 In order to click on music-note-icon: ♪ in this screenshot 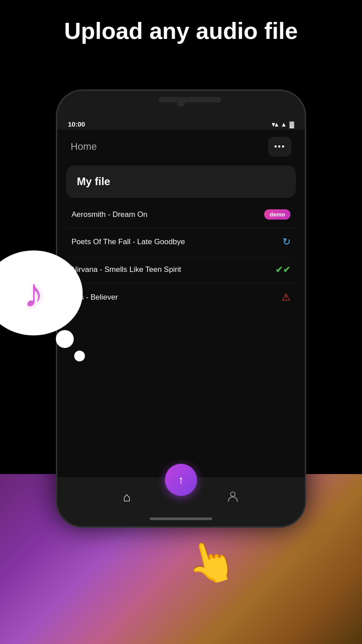, I will do `click(34, 293)`.